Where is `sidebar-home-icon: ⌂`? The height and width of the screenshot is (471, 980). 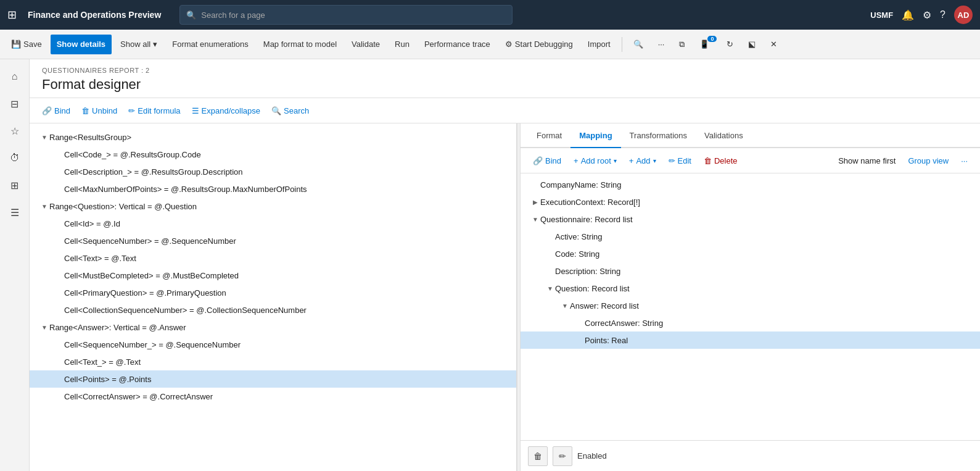
sidebar-home-icon: ⌂ is located at coordinates (15, 77).